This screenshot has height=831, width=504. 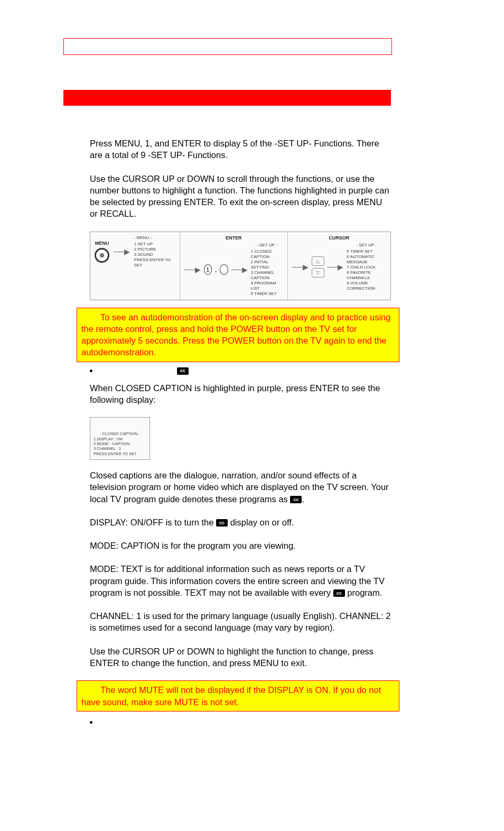 I want to click on menu-label: MENU, so click(x=102, y=243).